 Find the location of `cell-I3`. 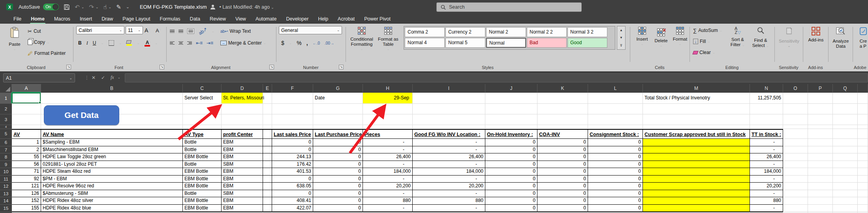

cell-I3 is located at coordinates (449, 120).